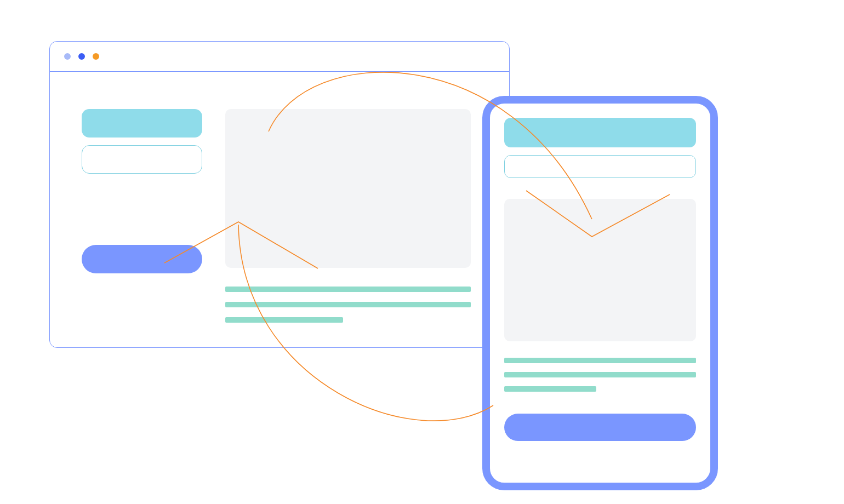 The height and width of the screenshot is (504, 844). What do you see at coordinates (142, 259) in the screenshot?
I see `browser-cta-button` at bounding box center [142, 259].